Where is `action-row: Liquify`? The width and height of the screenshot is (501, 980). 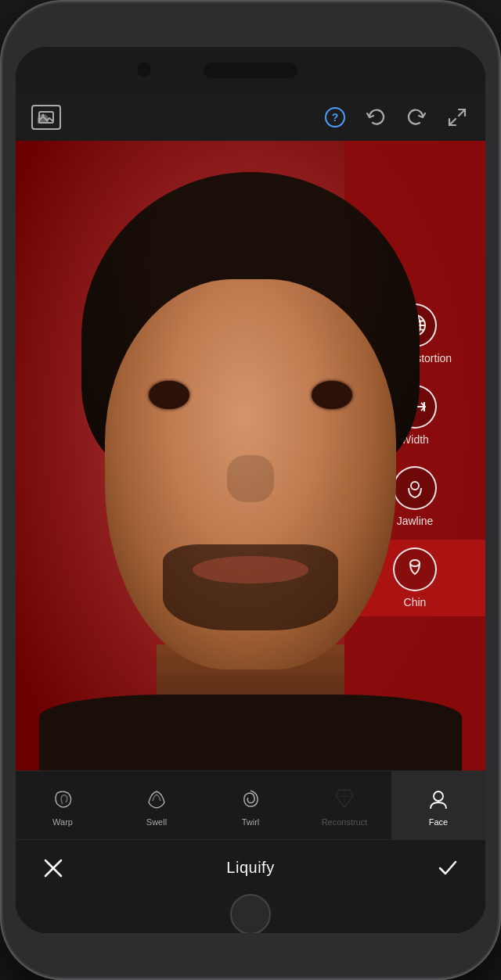
action-row: Liquify is located at coordinates (250, 867).